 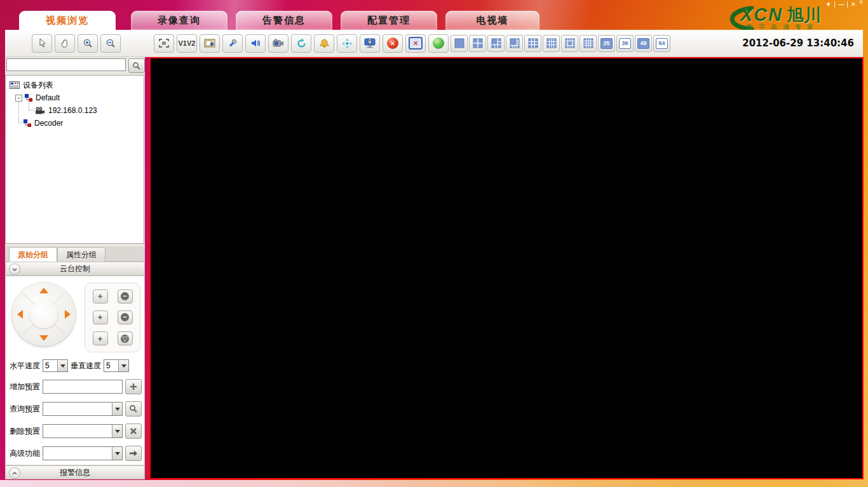 I want to click on group-node-icon, so click(x=29, y=98).